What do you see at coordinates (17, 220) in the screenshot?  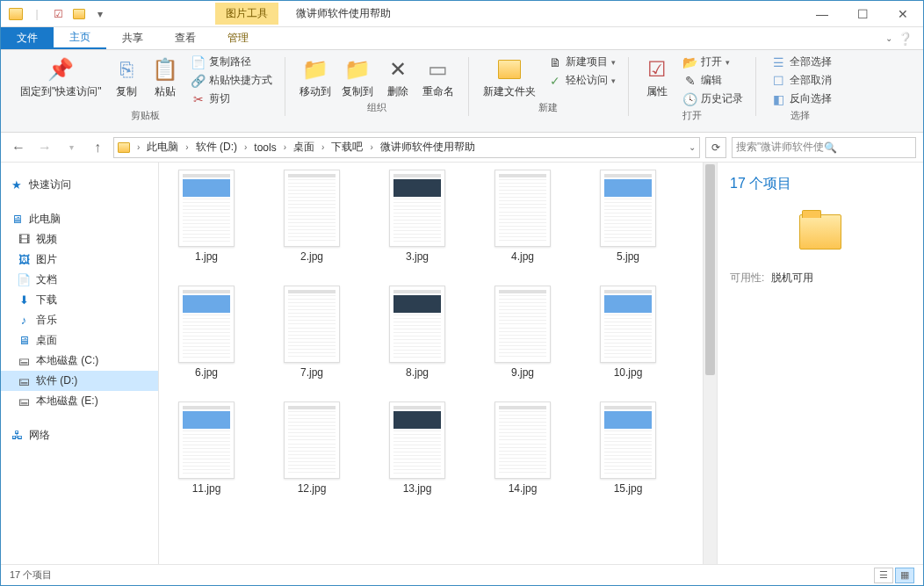 I see `pc-icon: 🖥` at bounding box center [17, 220].